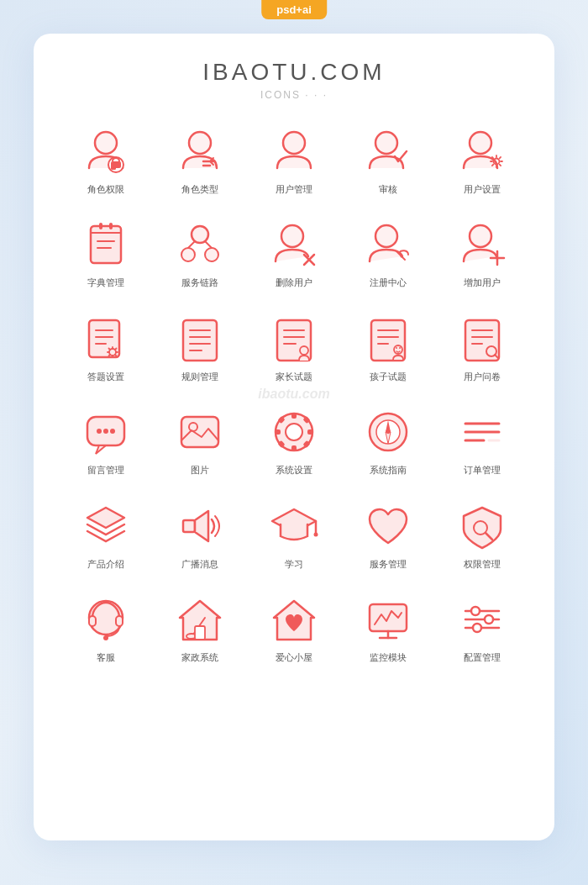 This screenshot has width=588, height=885. Describe the element at coordinates (294, 440) in the screenshot. I see `list-item: 系统设置` at that location.